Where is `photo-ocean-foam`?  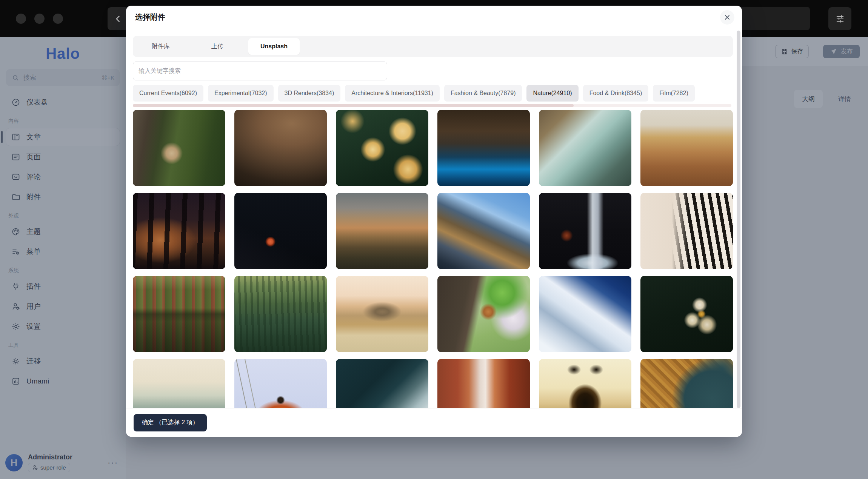
photo-ocean-foam is located at coordinates (382, 384).